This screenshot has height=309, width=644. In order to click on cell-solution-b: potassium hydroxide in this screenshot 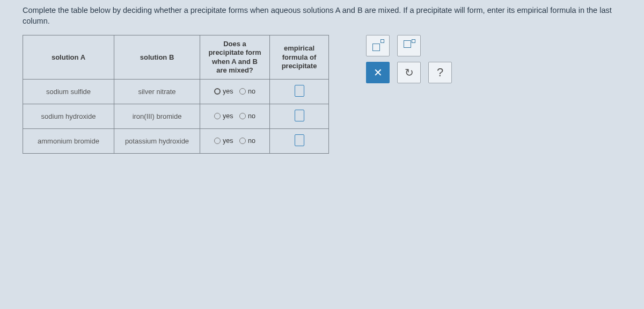, I will do `click(157, 141)`.